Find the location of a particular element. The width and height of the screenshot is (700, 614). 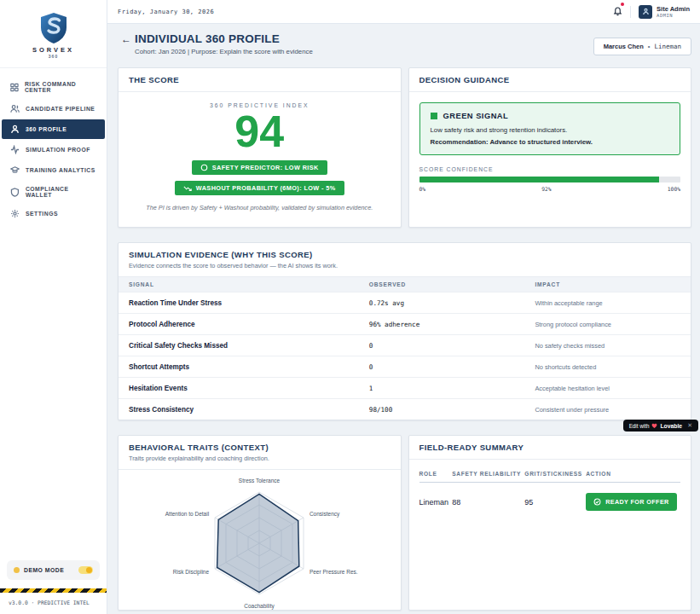

role-cell: Lineman is located at coordinates (437, 501).